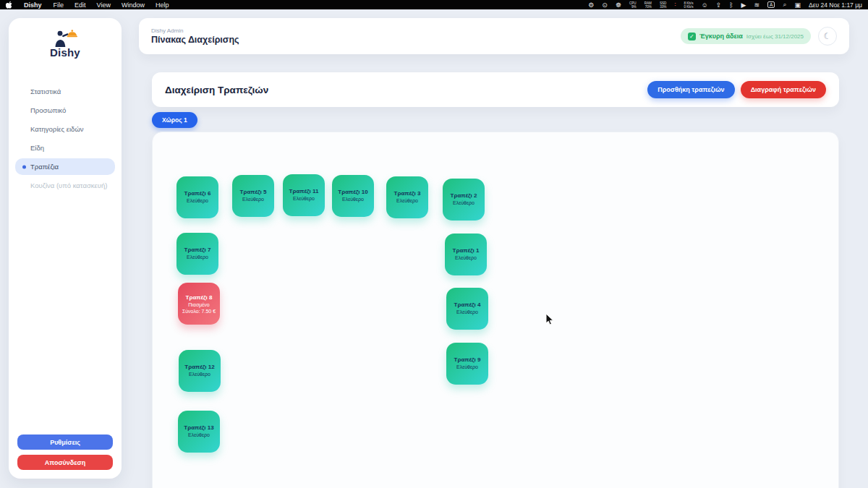  What do you see at coordinates (33, 5) in the screenshot?
I see `menubar-app-name: Dishy` at bounding box center [33, 5].